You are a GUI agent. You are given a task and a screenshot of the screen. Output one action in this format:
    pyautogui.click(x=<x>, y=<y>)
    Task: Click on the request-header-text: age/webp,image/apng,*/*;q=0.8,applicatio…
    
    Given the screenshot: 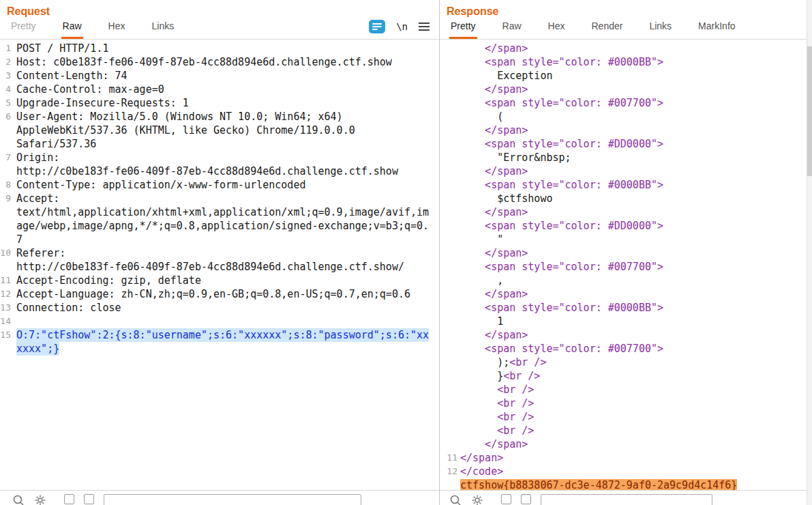 What is the action you would take?
    pyautogui.click(x=222, y=226)
    